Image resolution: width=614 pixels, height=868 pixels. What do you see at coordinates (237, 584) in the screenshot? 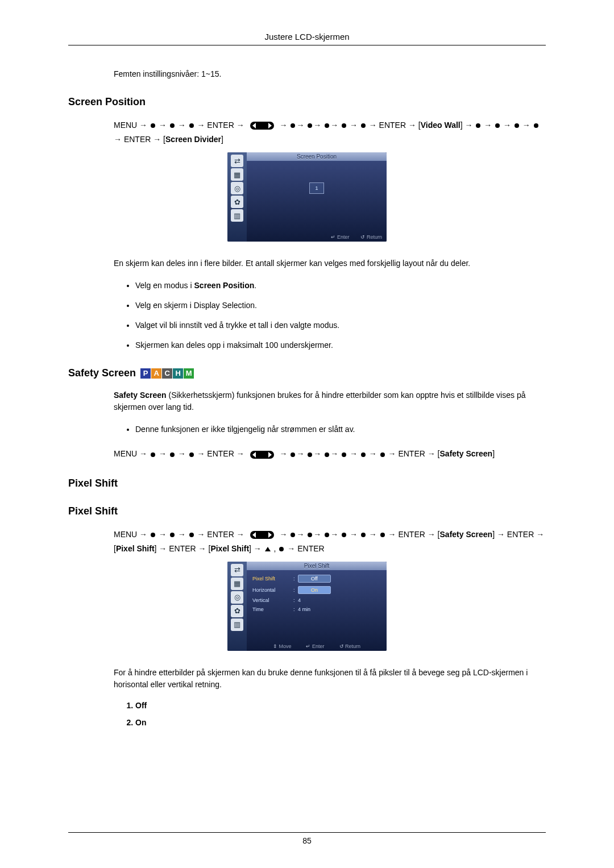
I see `osd-icon-picture: ▦` at bounding box center [237, 584].